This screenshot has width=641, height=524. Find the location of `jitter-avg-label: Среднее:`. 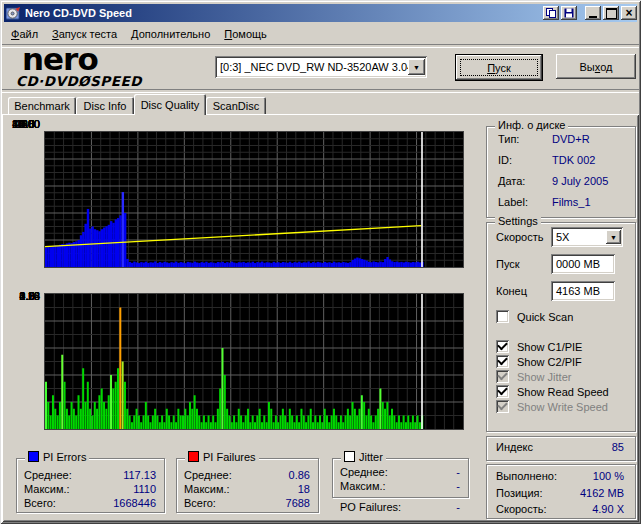

jitter-avg-label: Среднее: is located at coordinates (364, 472).